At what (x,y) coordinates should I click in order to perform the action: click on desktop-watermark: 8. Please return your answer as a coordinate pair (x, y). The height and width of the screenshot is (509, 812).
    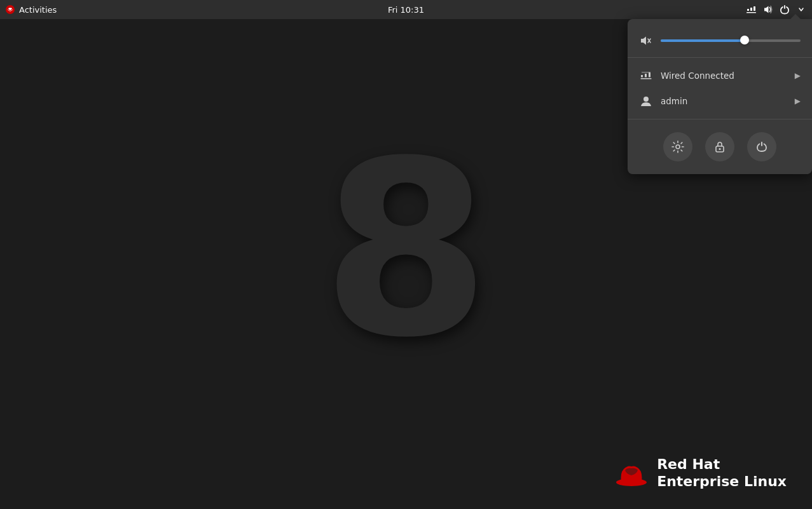
    Looking at the image, I should click on (406, 250).